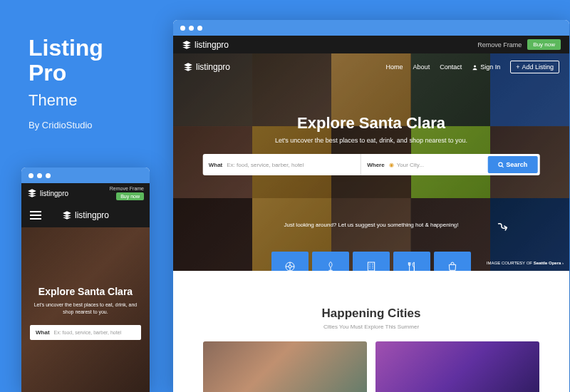  What do you see at coordinates (371, 266) in the screenshot?
I see `hotel-icon` at bounding box center [371, 266].